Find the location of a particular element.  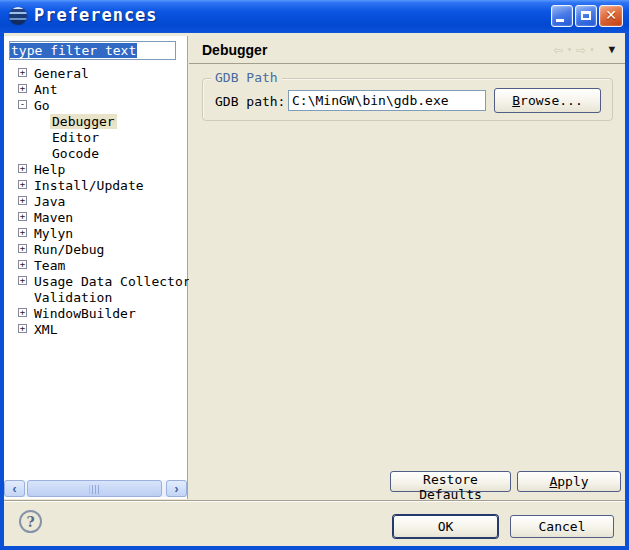

tree-item-mylyn: +Mylyn is located at coordinates (96, 233).